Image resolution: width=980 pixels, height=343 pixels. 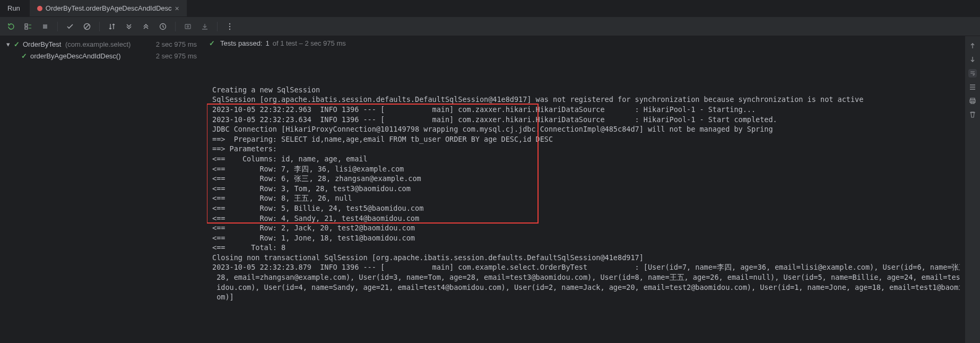 I want to click on console-line: idou.com), User(id=4, name=Sandy, age=21…, so click(x=584, y=288).